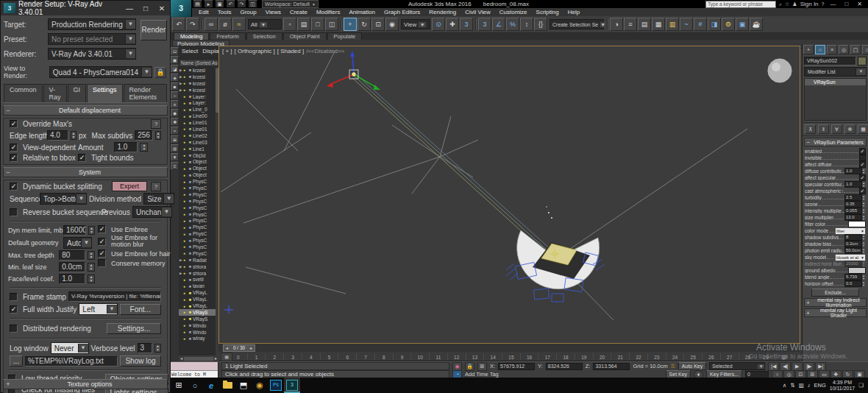 This screenshot has height=393, width=868. Describe the element at coordinates (98, 309) in the screenshot. I see `justify-dropdown: Left▼` at that location.